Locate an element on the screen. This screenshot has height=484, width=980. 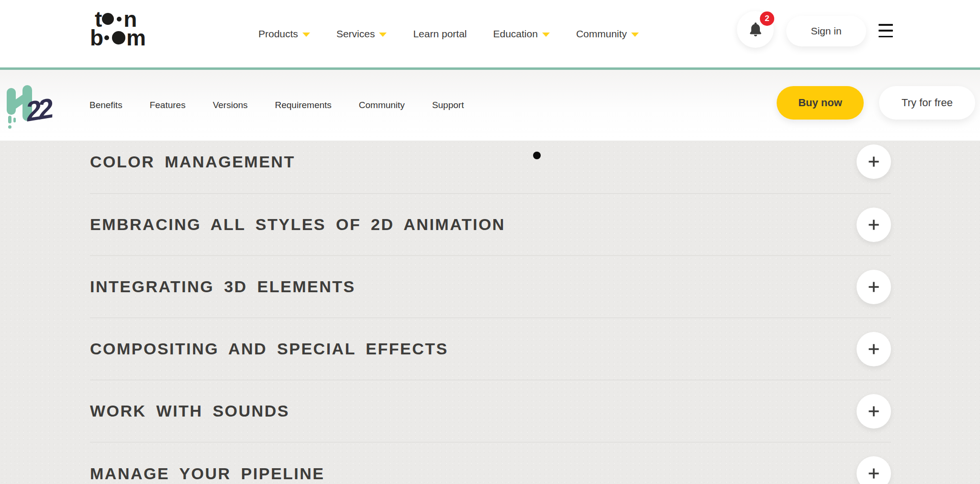
notification-count-badge: 2 is located at coordinates (767, 19).